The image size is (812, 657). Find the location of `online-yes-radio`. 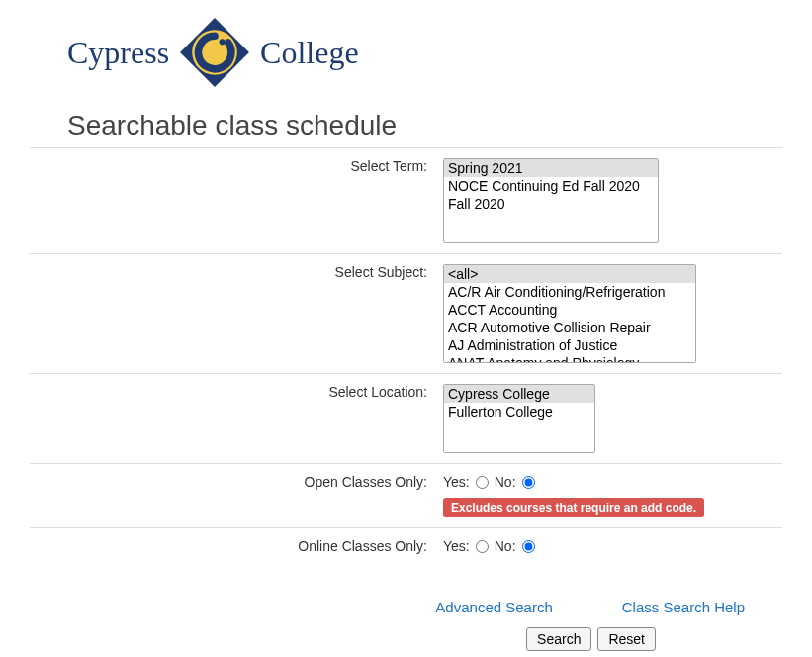

online-yes-radio is located at coordinates (483, 546).